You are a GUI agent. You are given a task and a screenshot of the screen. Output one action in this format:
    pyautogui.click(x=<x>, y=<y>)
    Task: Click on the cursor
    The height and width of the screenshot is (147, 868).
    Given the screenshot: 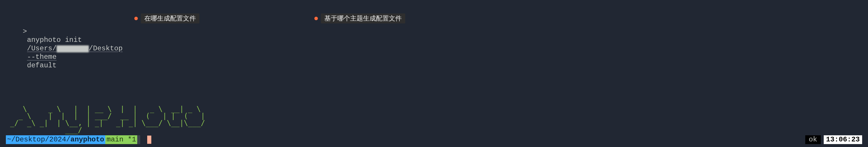 What is the action you would take?
    pyautogui.click(x=149, y=140)
    